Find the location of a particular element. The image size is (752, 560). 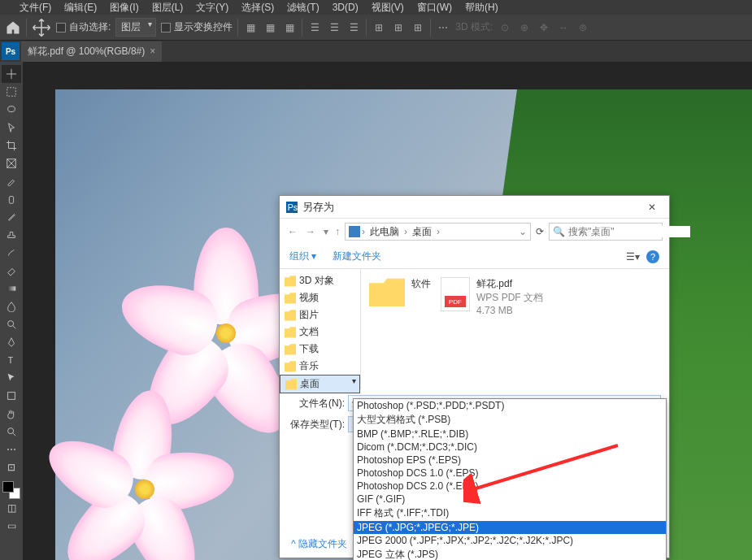

refresh-icon: ⟳ is located at coordinates (540, 232).